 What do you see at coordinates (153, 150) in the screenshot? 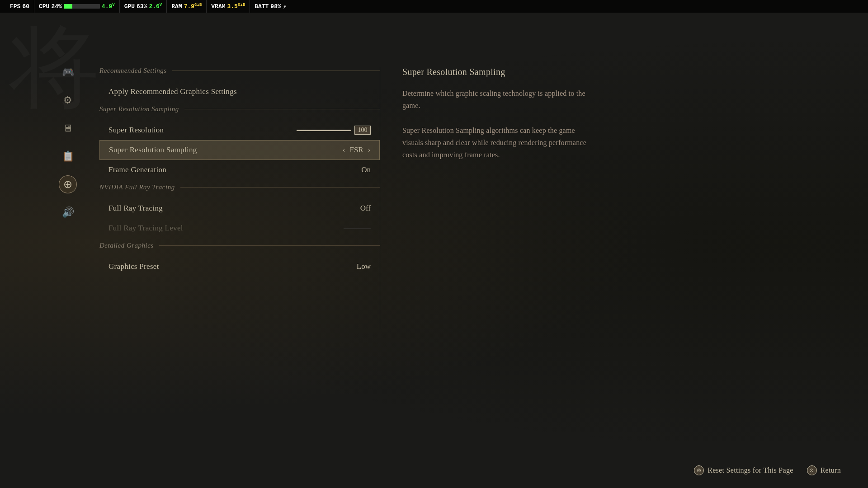
I see `label-super-resolution-sampling: Super Resolution Sampling` at bounding box center [153, 150].